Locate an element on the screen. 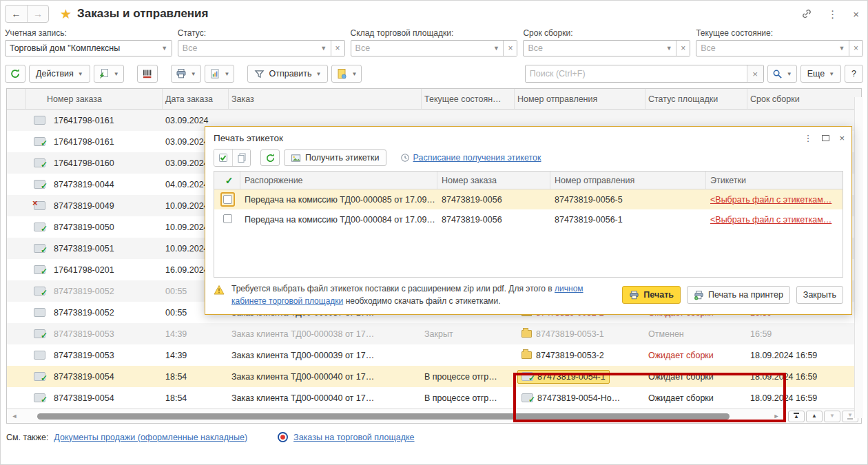 The image size is (868, 465). dialog-close-button: Закрыть is located at coordinates (820, 295).